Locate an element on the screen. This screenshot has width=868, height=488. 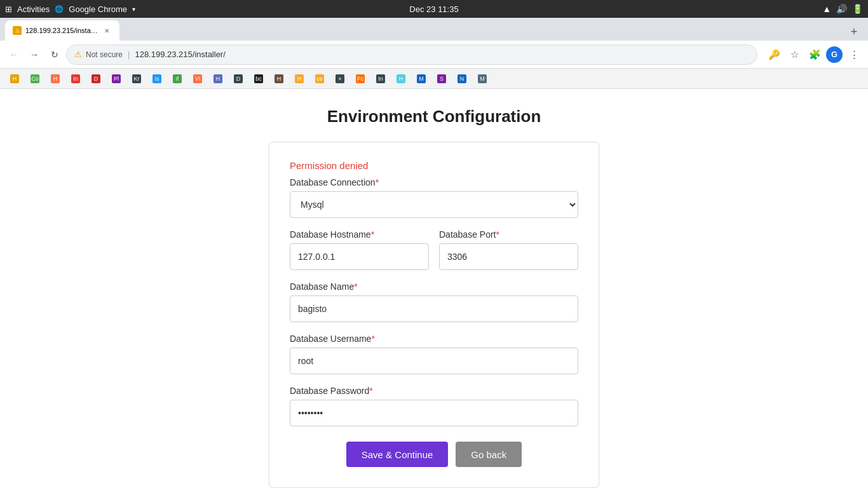
tab-close-button: ✕ is located at coordinates (107, 30).